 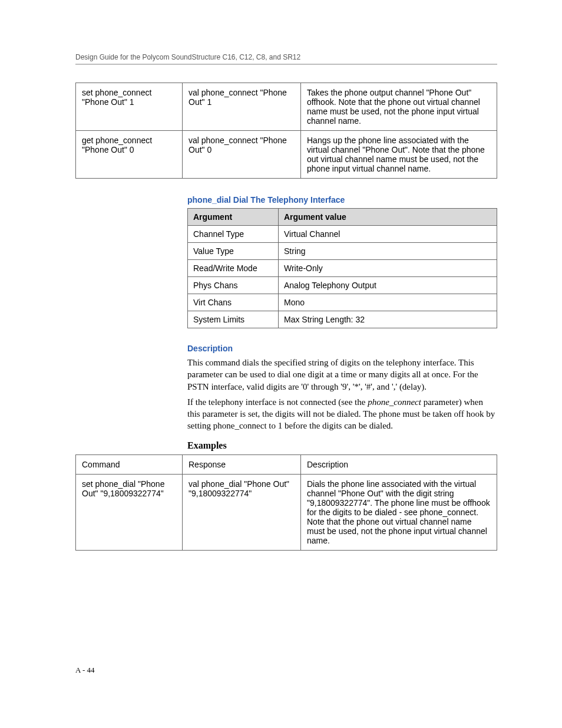 What do you see at coordinates (388, 235) in the screenshot?
I see `arg-val: Virtual Channel` at bounding box center [388, 235].